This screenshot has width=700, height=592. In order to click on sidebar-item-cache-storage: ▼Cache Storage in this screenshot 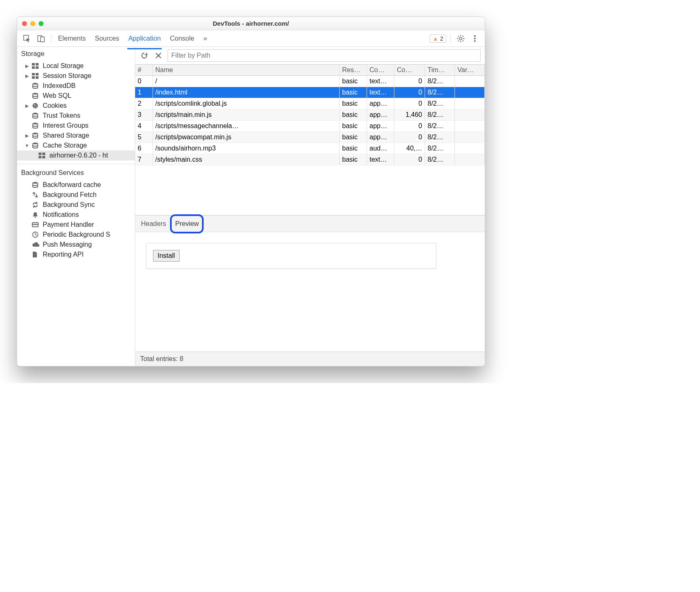, I will do `click(76, 146)`.